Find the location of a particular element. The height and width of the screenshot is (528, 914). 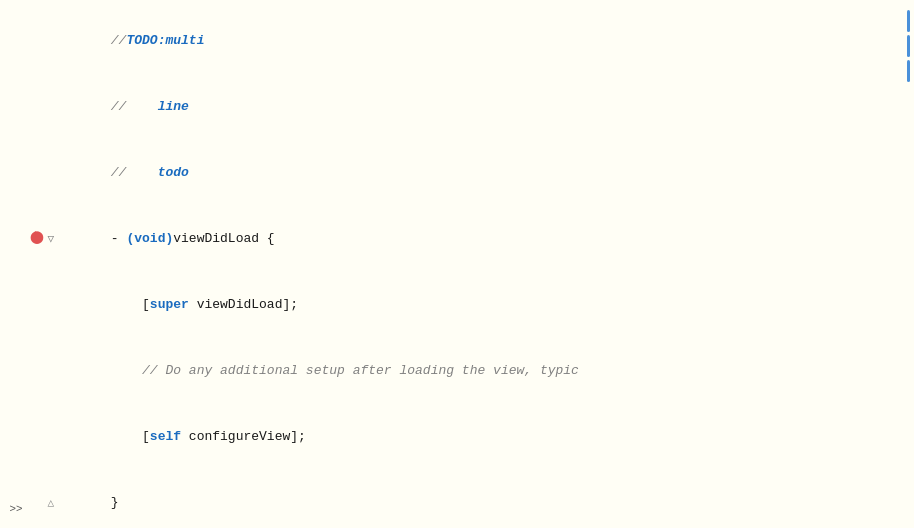

viewdidload-call: viewDidLoad]; is located at coordinates (244, 304).